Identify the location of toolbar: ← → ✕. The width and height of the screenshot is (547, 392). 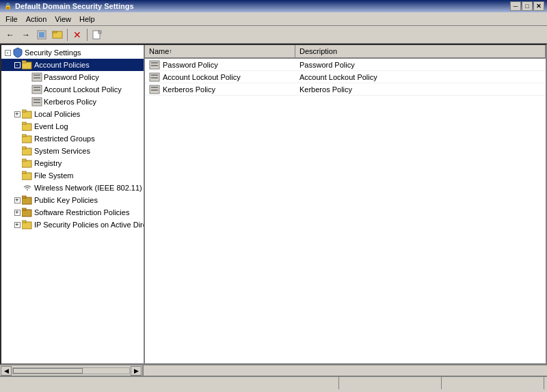
(274, 35).